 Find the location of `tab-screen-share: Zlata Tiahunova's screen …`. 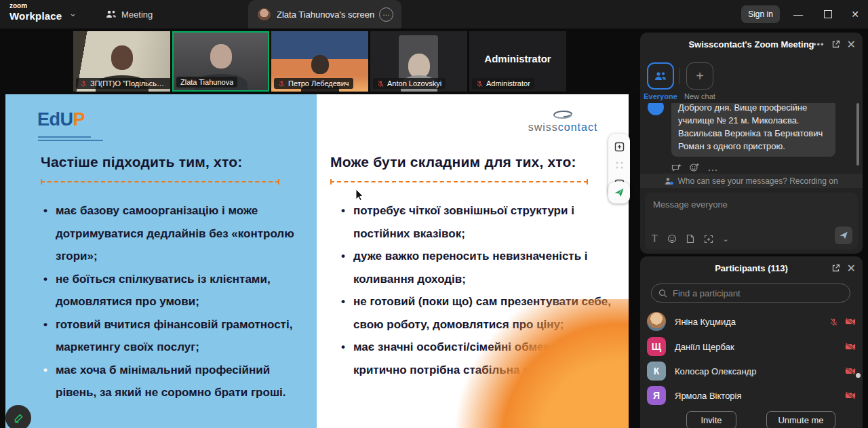

tab-screen-share: Zlata Tiahunova's screen … is located at coordinates (325, 14).